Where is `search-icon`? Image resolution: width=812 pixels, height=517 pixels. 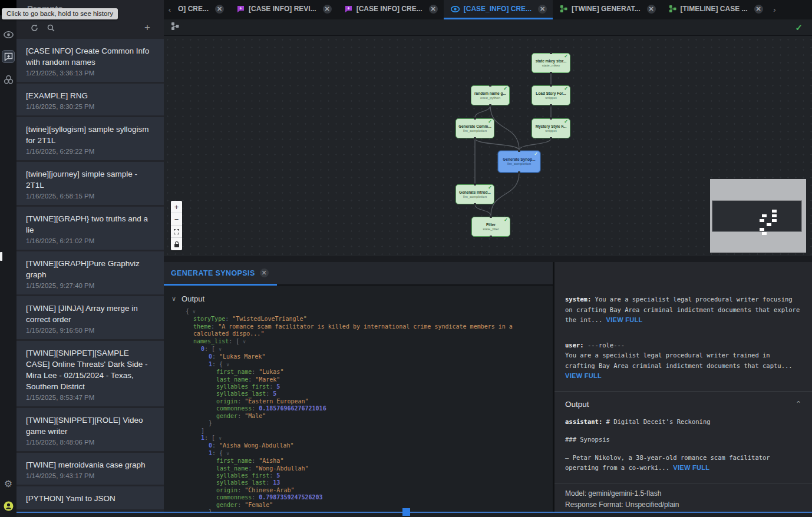
search-icon is located at coordinates (51, 28).